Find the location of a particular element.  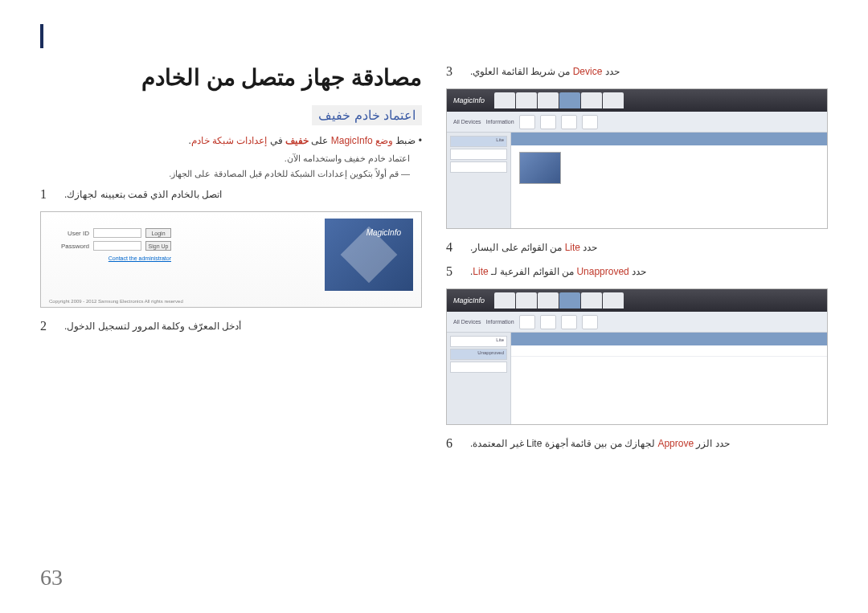

page-number: 63 is located at coordinates (51, 578).